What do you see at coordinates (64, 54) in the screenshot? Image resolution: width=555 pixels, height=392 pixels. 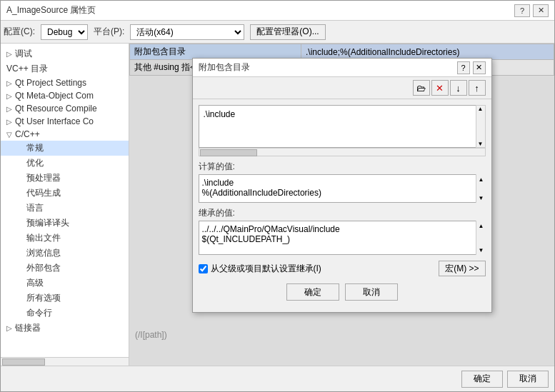 I see `sidebar-item-调试: ▷ 调试` at bounding box center [64, 54].